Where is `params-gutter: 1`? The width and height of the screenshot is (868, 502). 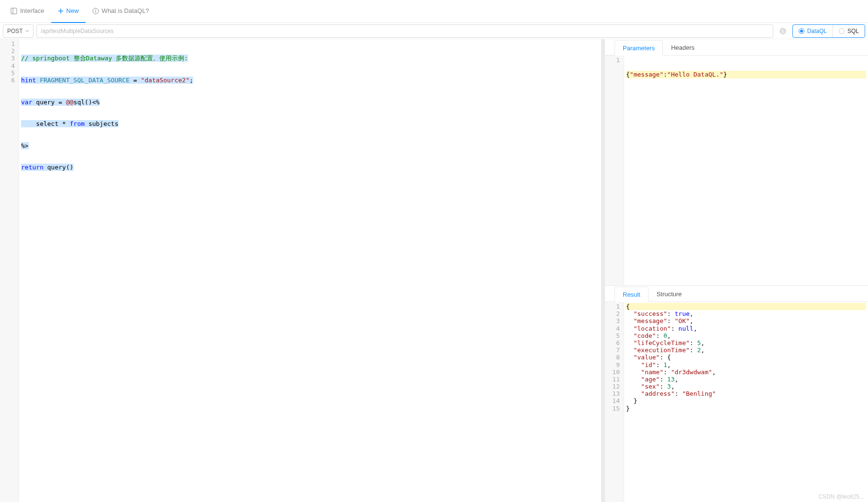
params-gutter: 1 is located at coordinates (615, 170).